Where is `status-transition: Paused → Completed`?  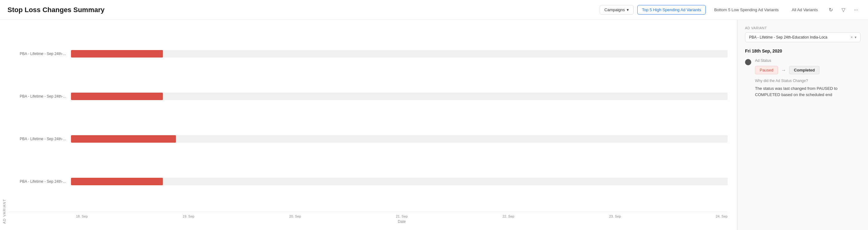
status-transition: Paused → Completed is located at coordinates (808, 70).